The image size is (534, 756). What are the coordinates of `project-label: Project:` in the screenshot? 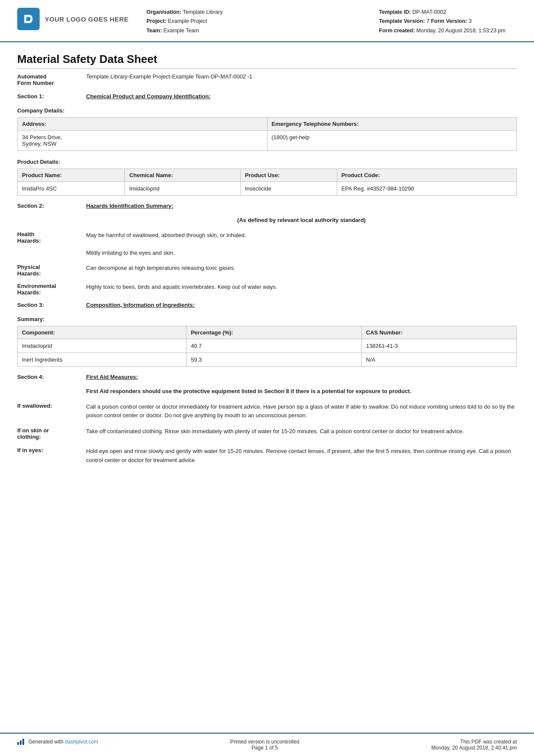 It's located at (157, 21).